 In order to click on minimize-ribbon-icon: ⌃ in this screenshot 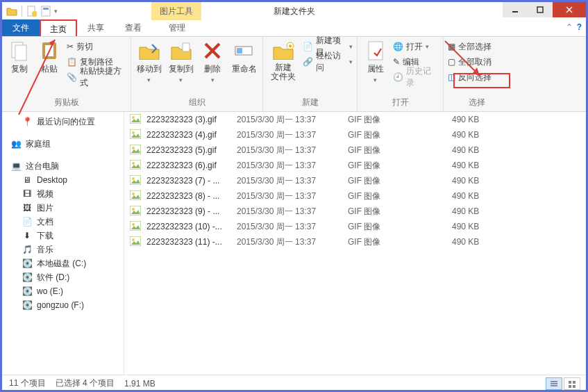, I will do `click(569, 27)`.